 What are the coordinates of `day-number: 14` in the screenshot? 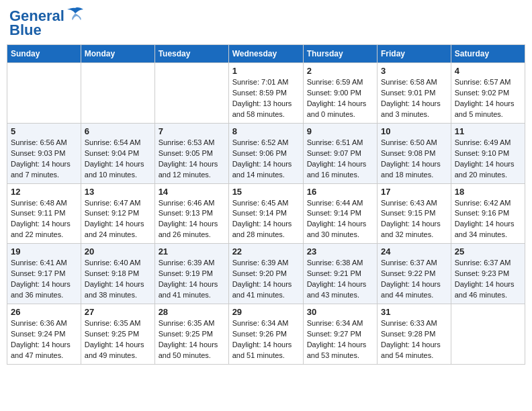 It's located at (192, 192).